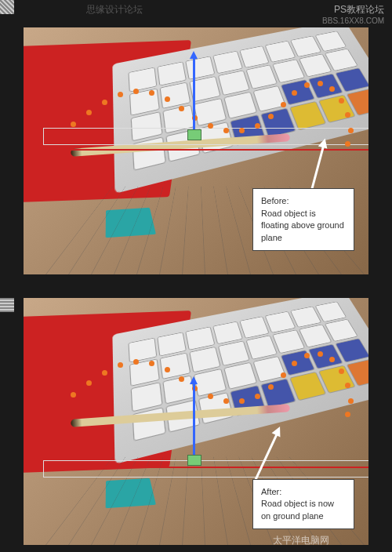 The height and width of the screenshot is (552, 392). What do you see at coordinates (353, 9) in the screenshot?
I see `watermark-ps-title: PS教程论坛` at bounding box center [353, 9].